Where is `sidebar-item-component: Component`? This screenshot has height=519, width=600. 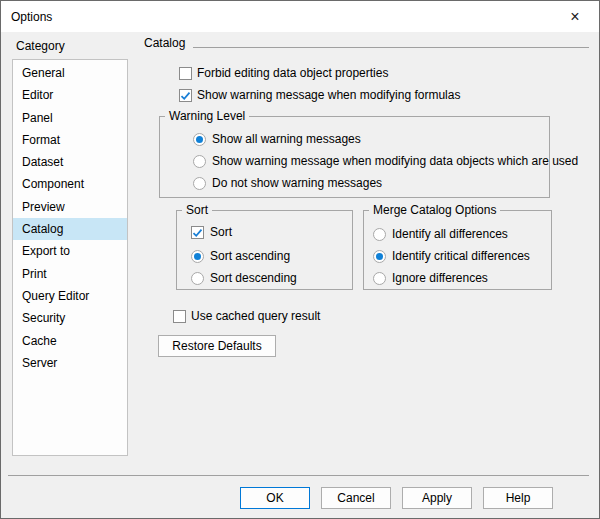
sidebar-item-component: Component is located at coordinates (70, 184).